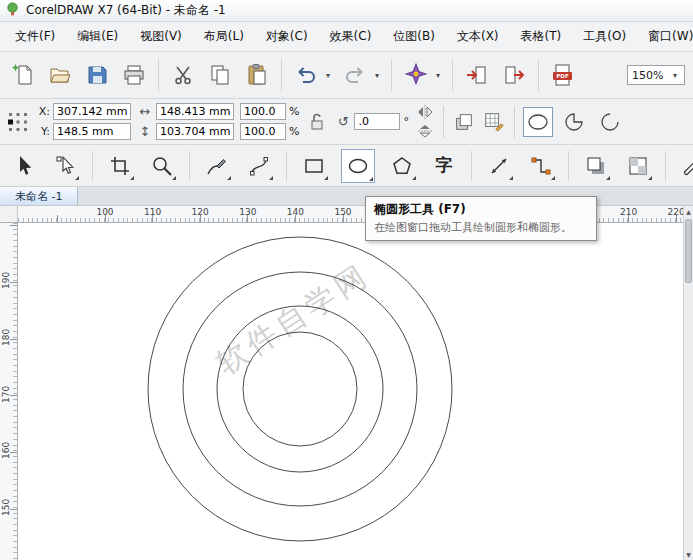 The height and width of the screenshot is (560, 693). Describe the element at coordinates (23, 75) in the screenshot. I see `new-document-button` at that location.